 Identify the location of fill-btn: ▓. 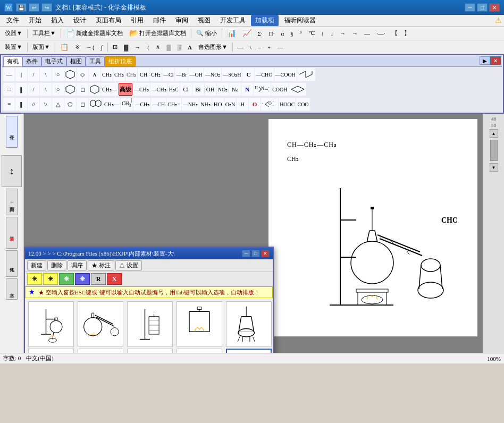
(126, 47).